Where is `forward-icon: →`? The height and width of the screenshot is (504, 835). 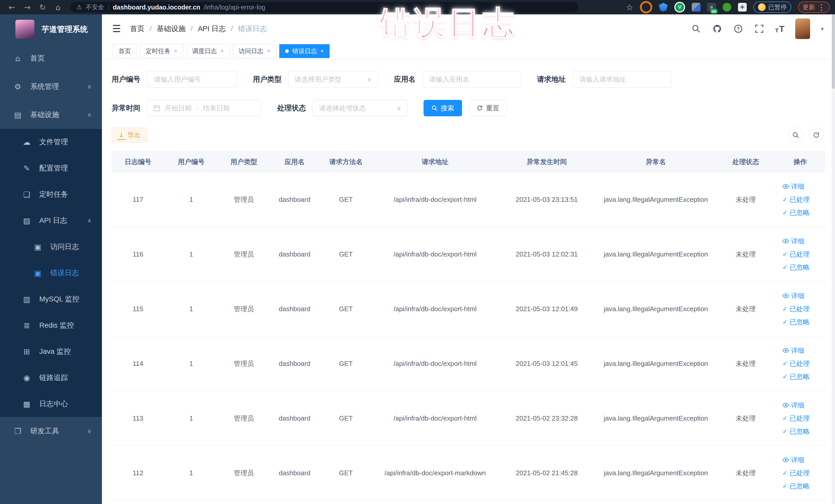 forward-icon: → is located at coordinates (27, 7).